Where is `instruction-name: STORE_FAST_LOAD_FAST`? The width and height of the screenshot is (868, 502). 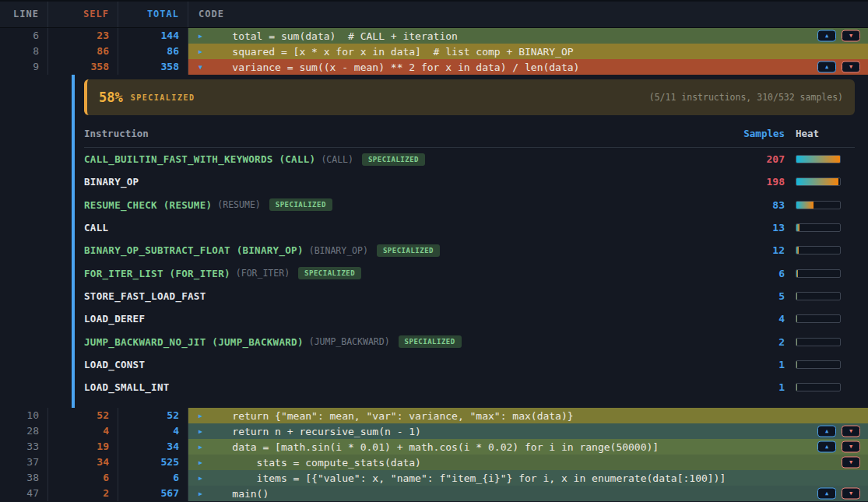
instruction-name: STORE_FAST_LOAD_FAST is located at coordinates (145, 296).